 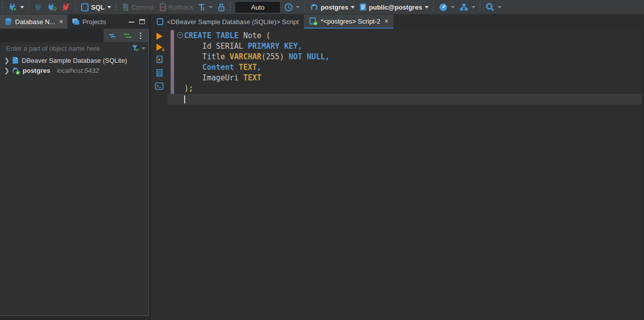 I want to click on sql-console-button, so click(x=159, y=86).